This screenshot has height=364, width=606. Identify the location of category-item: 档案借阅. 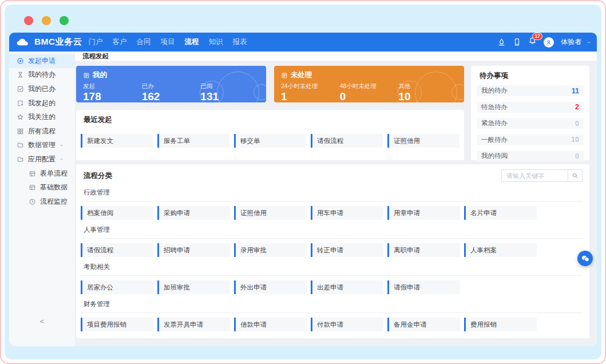
(117, 213).